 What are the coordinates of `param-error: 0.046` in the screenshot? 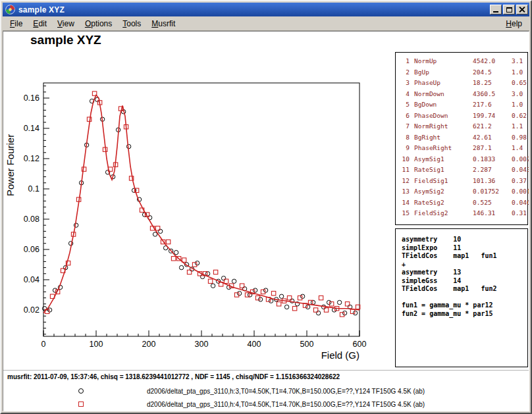 It's located at (520, 203).